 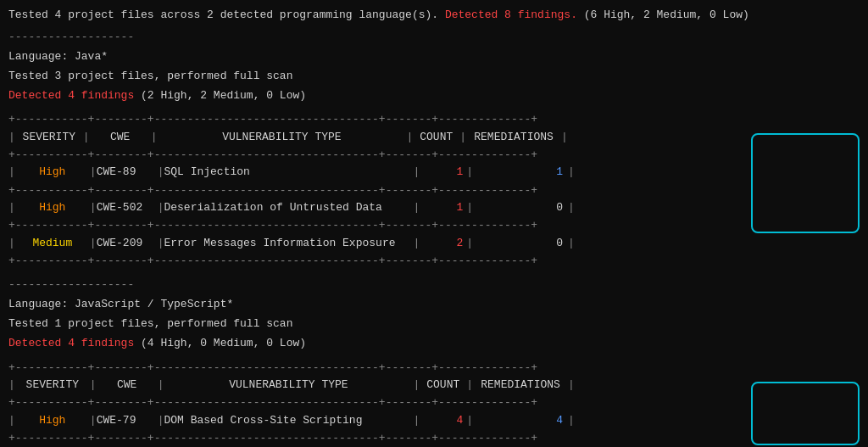 I want to click on java-tested: Tested 3 project files, performed full s…, so click(x=434, y=76).